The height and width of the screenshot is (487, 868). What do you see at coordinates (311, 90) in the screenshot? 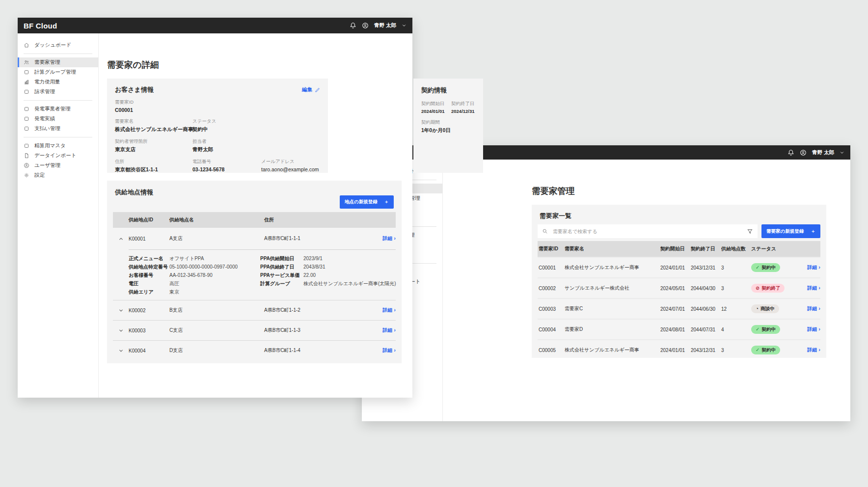
I see `edit-button: 編集` at bounding box center [311, 90].